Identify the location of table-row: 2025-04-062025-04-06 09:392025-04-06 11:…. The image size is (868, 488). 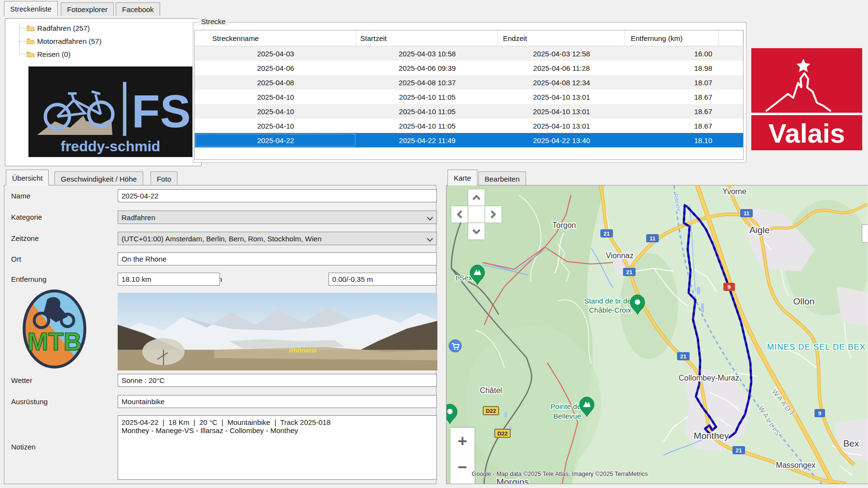
(469, 68).